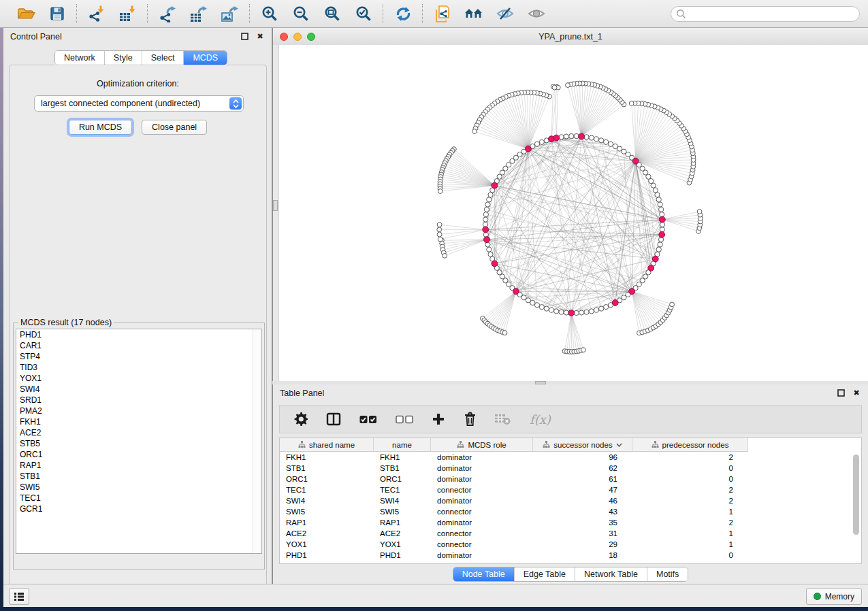 The image size is (868, 611). Describe the element at coordinates (139, 444) in the screenshot. I see `mcds-node-item: STB5` at that location.